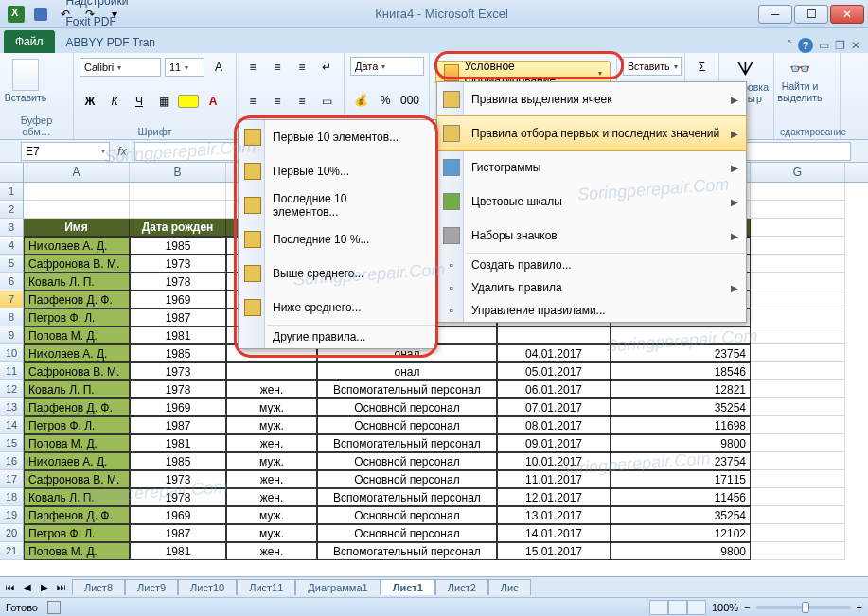 This screenshot has height=616, width=868. I want to click on merge-icon: ▭, so click(327, 101).